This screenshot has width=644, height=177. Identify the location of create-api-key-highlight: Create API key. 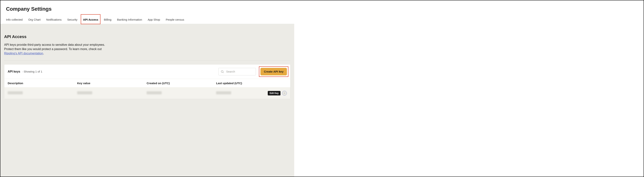
(274, 72).